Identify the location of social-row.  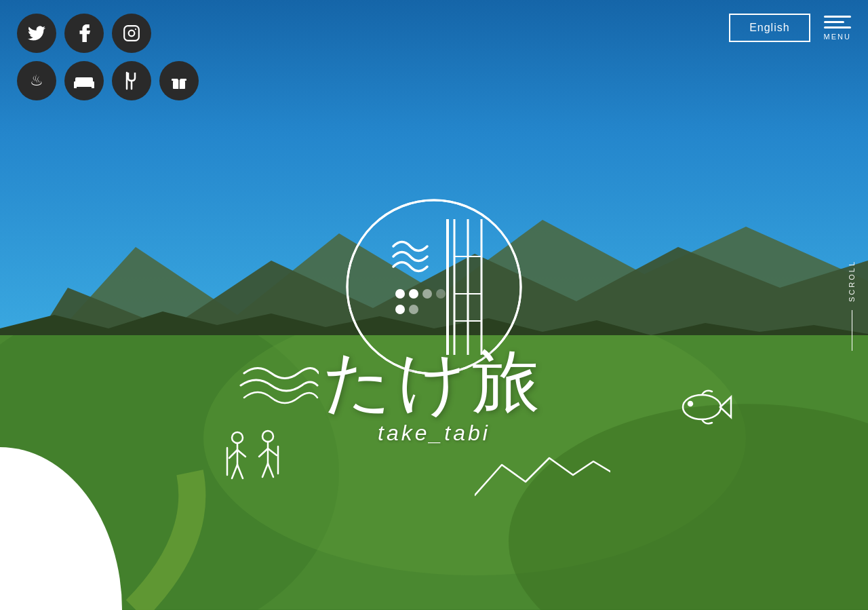
(108, 33).